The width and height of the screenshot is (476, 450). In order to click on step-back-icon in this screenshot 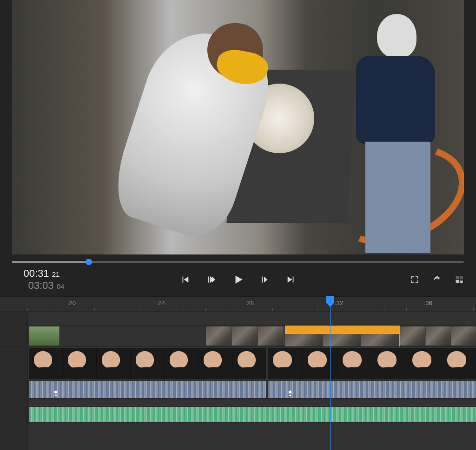, I will do `click(211, 280)`.